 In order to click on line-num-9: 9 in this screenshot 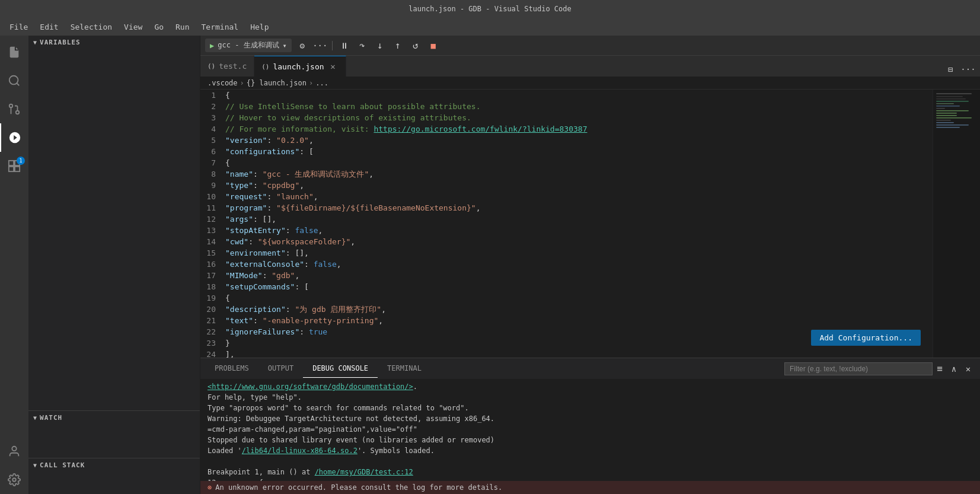, I will do `click(213, 185)`.